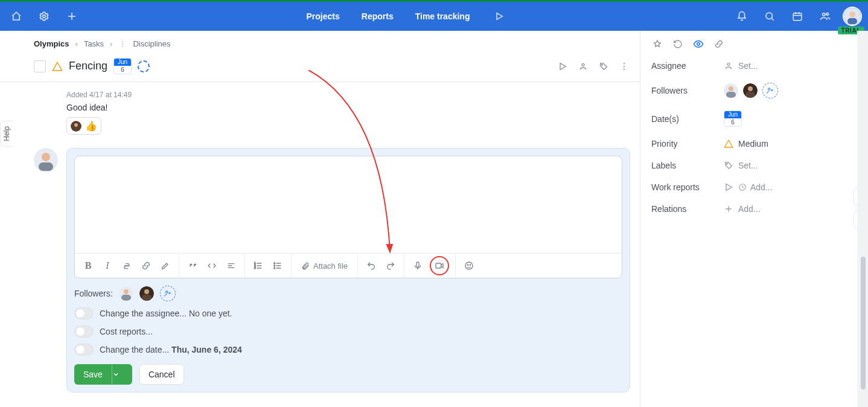 This screenshot has width=868, height=407. Describe the element at coordinates (144, 313) in the screenshot. I see `toggle-label: Change the assignee...` at that location.